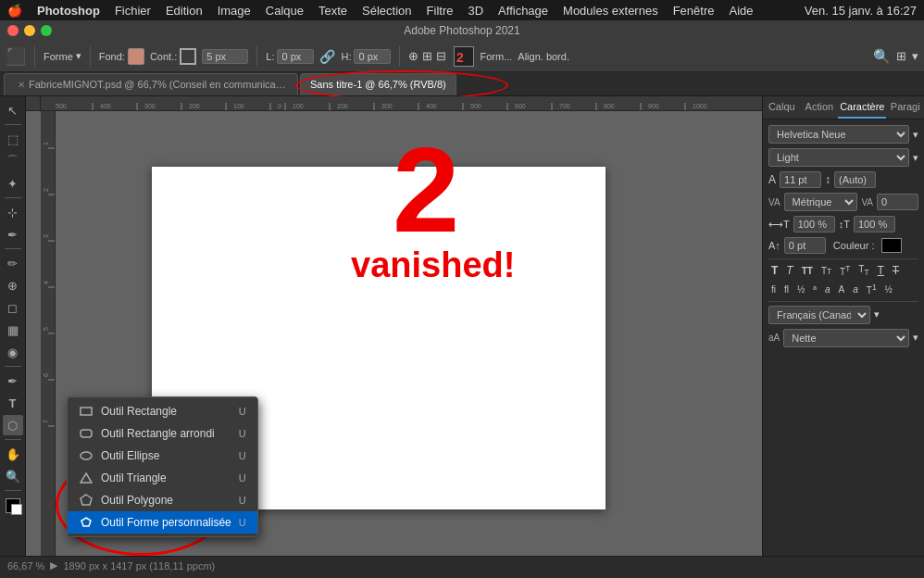  Describe the element at coordinates (13, 110) in the screenshot. I see `move-tool: ↖` at that location.